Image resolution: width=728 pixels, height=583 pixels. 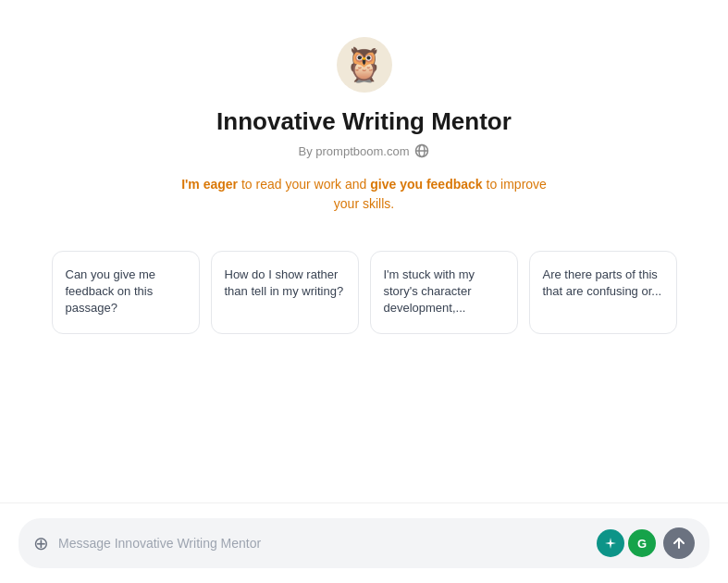 What do you see at coordinates (603, 292) in the screenshot?
I see `suggestion-card-4: Are there parts of this that are confusi…` at bounding box center [603, 292].